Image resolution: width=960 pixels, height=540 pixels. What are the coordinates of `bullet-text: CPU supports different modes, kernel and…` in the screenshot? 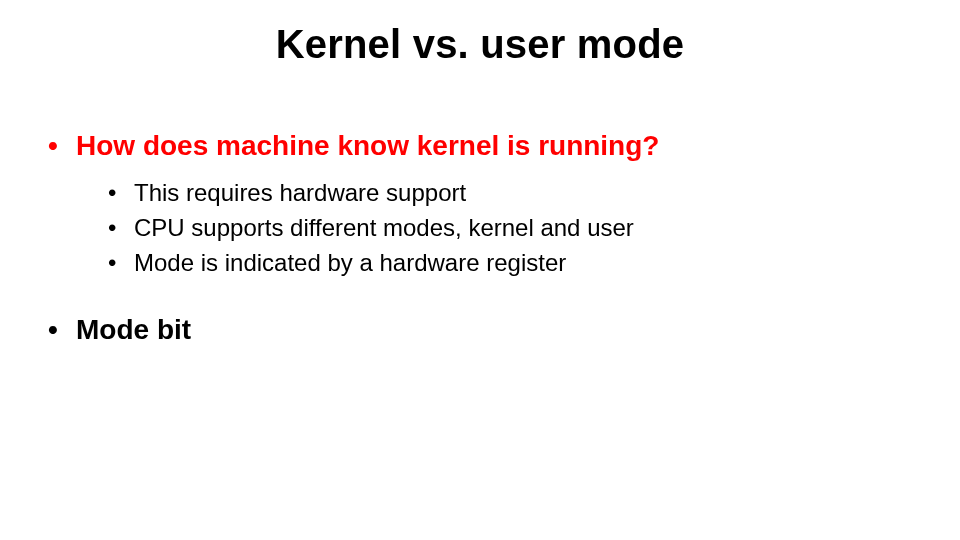 It's located at (384, 228).